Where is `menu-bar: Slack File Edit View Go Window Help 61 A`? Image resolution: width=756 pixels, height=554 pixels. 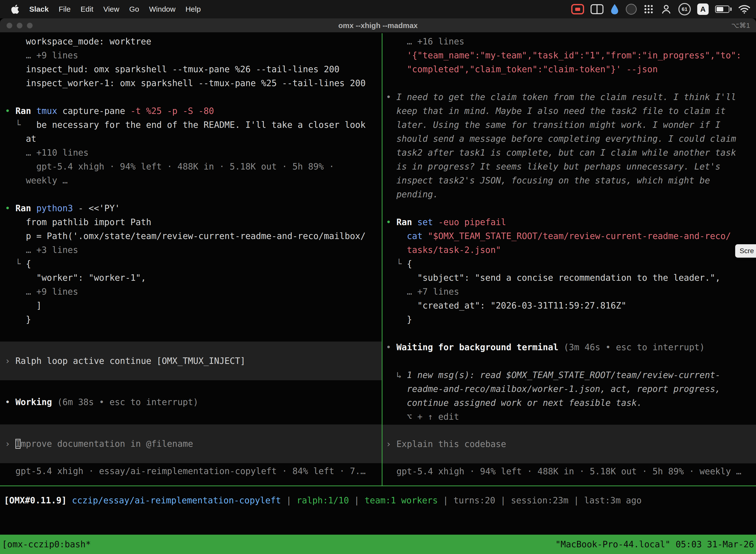 menu-bar: Slack File Edit View Go Window Help 61 A is located at coordinates (378, 9).